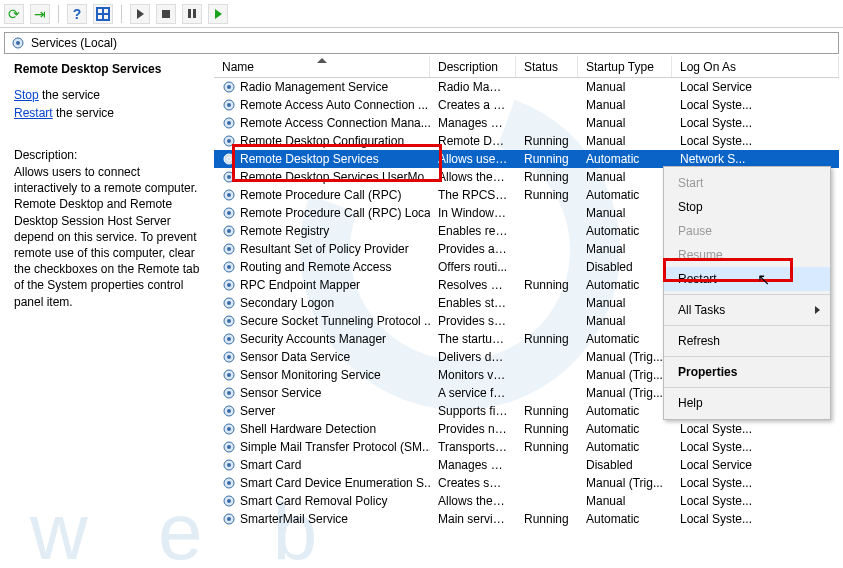  What do you see at coordinates (473, 411) in the screenshot?
I see `service-description: Supports fil...` at bounding box center [473, 411].